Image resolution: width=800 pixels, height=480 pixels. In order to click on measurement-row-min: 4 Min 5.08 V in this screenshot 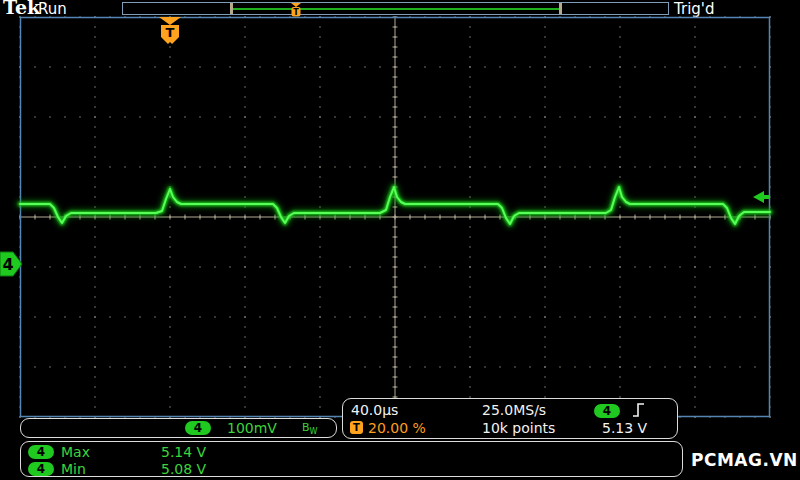, I will do `click(352, 469)`.